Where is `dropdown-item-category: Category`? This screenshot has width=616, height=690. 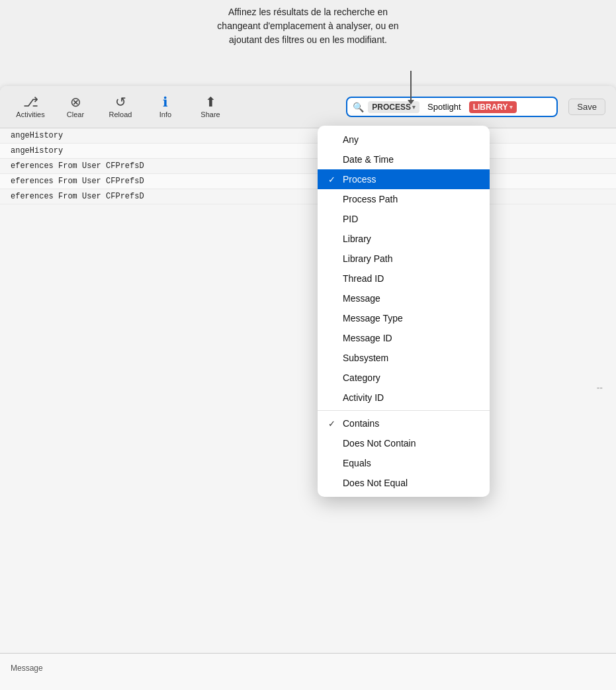
dropdown-item-category: Category is located at coordinates (404, 378).